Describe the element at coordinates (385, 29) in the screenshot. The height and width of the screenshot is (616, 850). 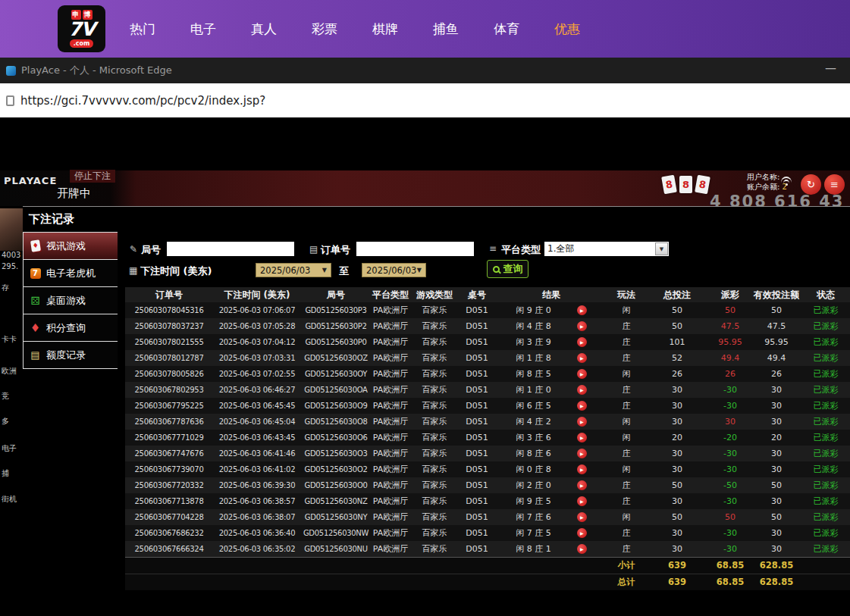
I see `nav-board-games: 棋牌` at that location.